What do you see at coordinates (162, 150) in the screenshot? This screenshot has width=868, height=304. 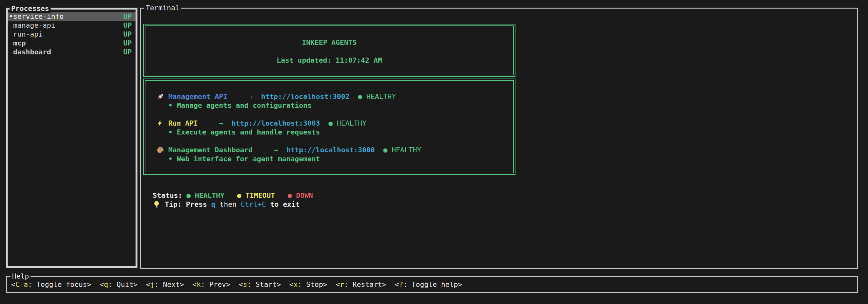 I see `palette-icon` at bounding box center [162, 150].